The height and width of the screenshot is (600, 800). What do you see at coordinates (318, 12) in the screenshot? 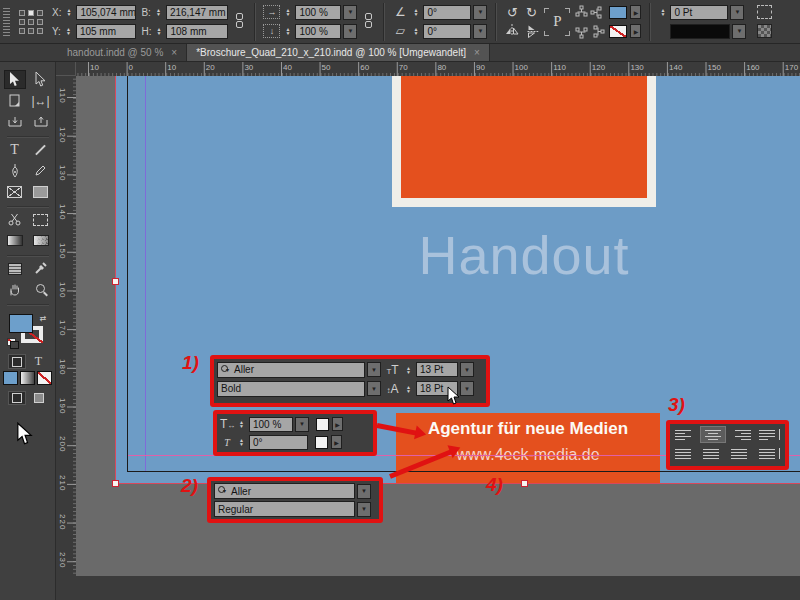
I see `scale-x-input: 100 %` at bounding box center [318, 12].